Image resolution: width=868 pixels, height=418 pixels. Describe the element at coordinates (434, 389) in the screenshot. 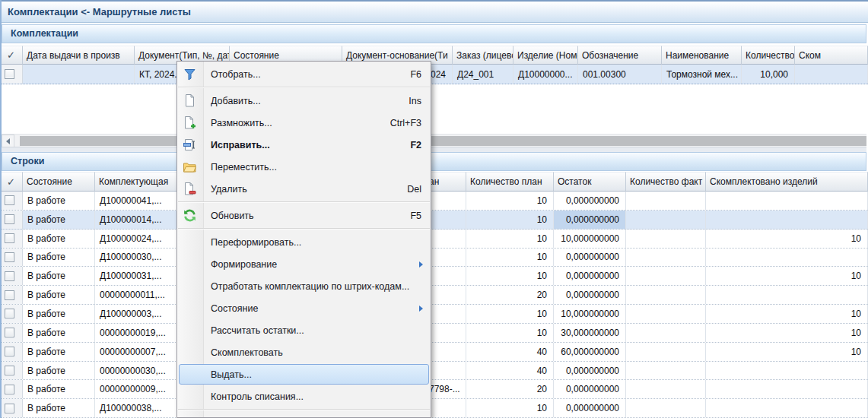

I see `table-row: В работе00000000009,...7798-...200,00000…` at that location.